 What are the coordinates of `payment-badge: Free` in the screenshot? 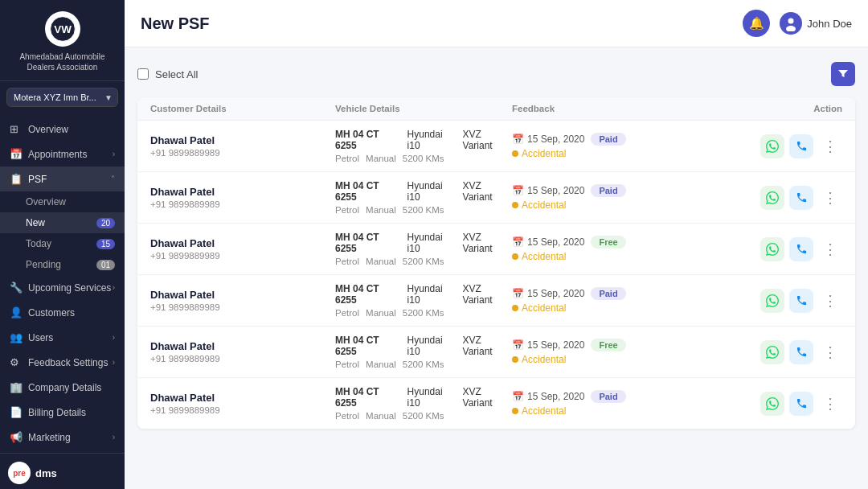 It's located at (608, 242).